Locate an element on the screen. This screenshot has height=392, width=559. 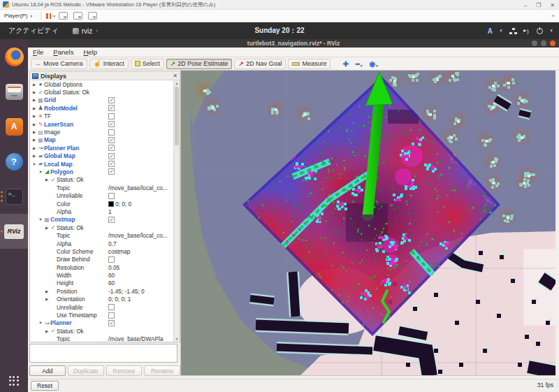
scrollbar-thumb is located at coordinates (177, 116).